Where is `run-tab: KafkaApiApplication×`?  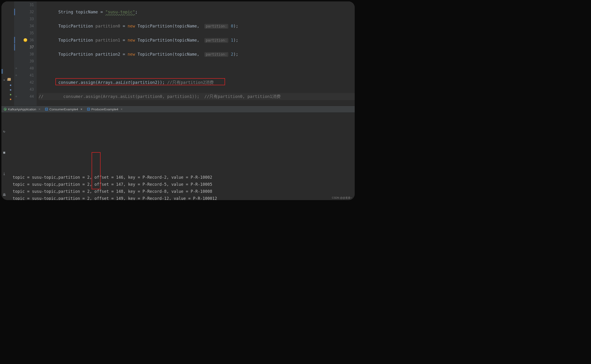 run-tab: KafkaApiApplication× is located at coordinates (22, 109).